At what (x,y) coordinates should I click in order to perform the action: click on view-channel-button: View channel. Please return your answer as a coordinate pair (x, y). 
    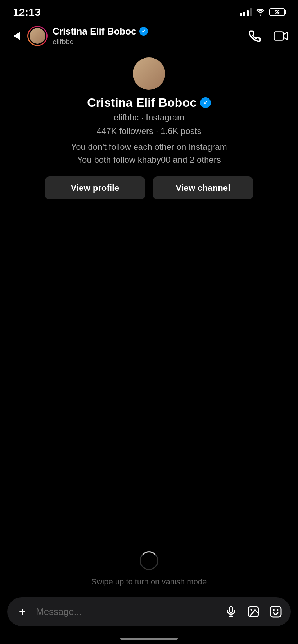
    Looking at the image, I should click on (203, 188).